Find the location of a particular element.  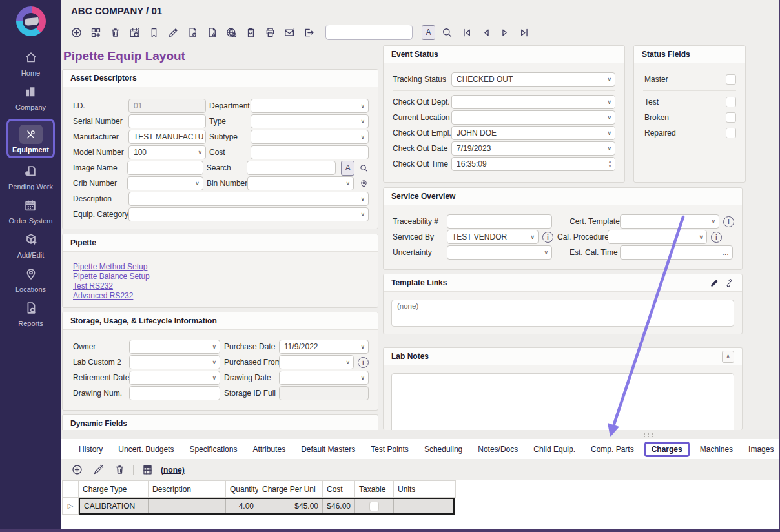

modify-charge-icon is located at coordinates (98, 470).